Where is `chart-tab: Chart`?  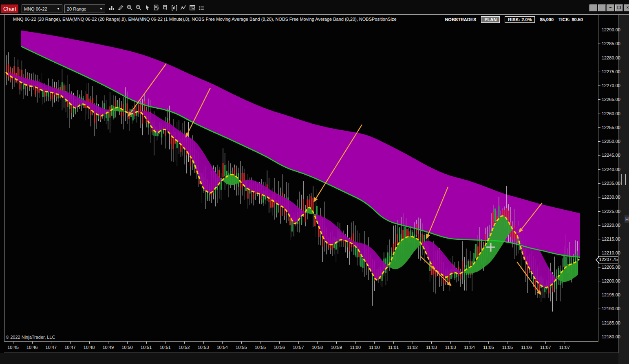
chart-tab: Chart is located at coordinates (10, 9).